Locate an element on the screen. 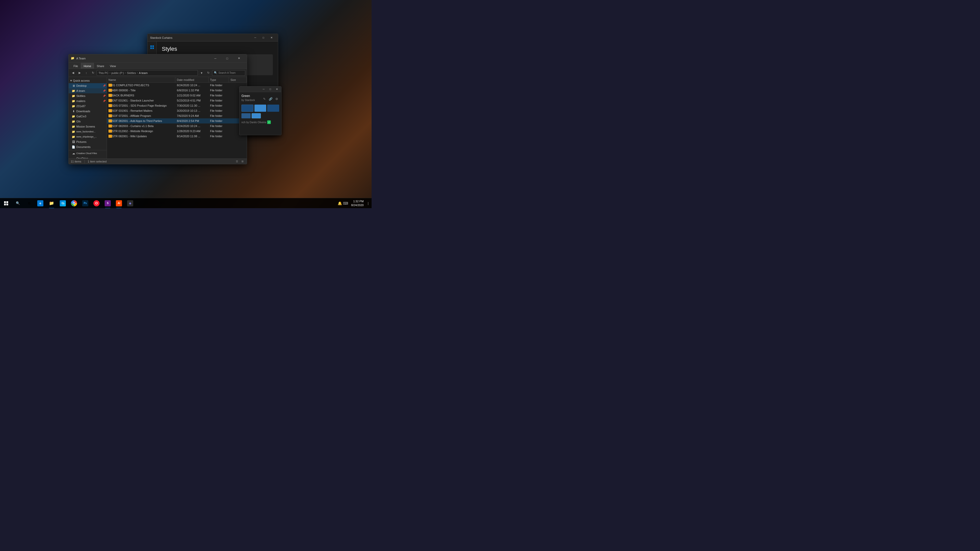 This screenshot has height=551, width=980. refresh-button: ↻ is located at coordinates (93, 73).